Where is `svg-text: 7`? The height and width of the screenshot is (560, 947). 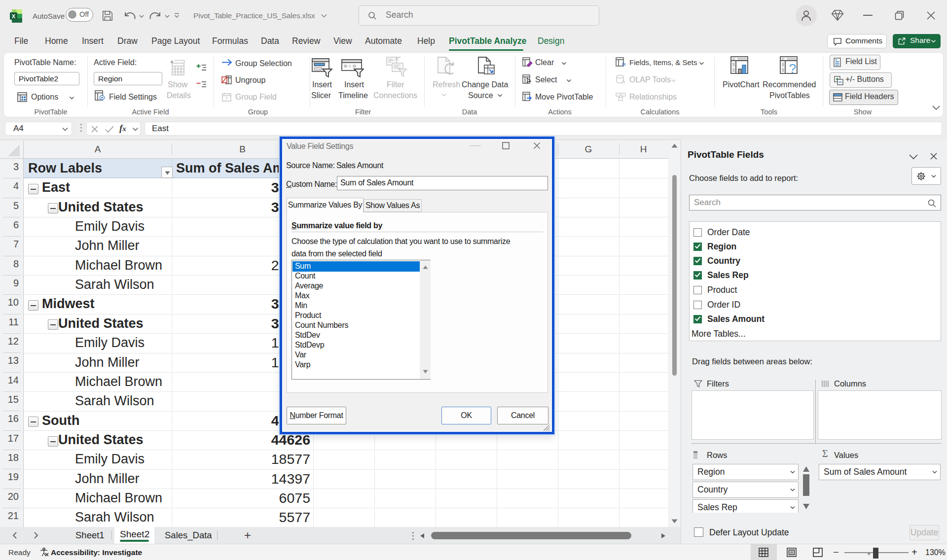
svg-text: 7 is located at coordinates (227, 99).